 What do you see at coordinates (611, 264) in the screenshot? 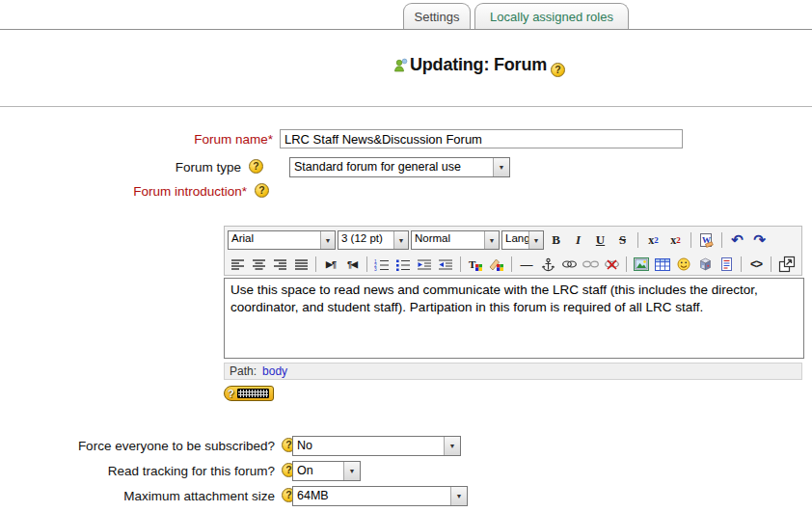
I see `prevent-autolink-icon` at bounding box center [611, 264].